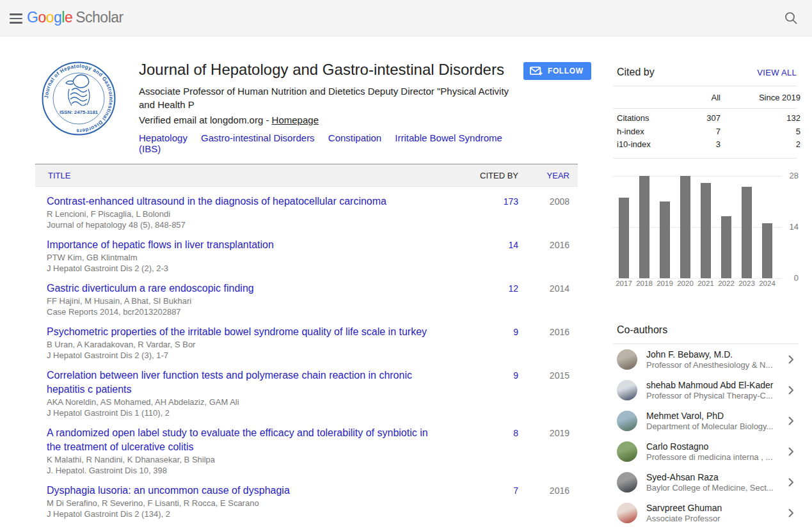  I want to click on stat-label: Citations, so click(646, 119).